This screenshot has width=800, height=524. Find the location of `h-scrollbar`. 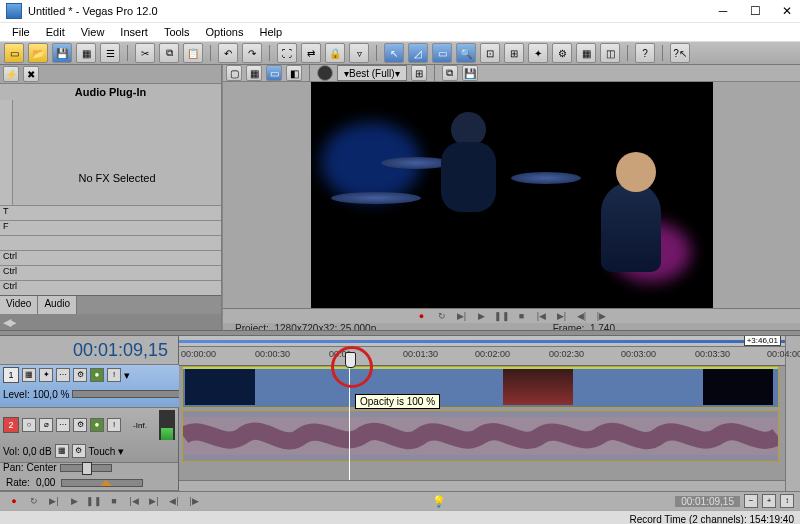

h-scrollbar is located at coordinates (482, 486).